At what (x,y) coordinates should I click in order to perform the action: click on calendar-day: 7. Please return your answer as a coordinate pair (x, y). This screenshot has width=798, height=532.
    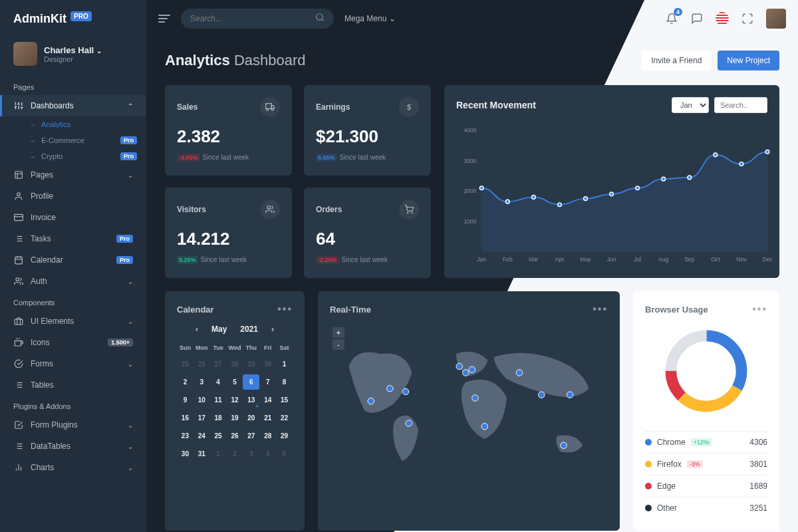
    Looking at the image, I should click on (267, 382).